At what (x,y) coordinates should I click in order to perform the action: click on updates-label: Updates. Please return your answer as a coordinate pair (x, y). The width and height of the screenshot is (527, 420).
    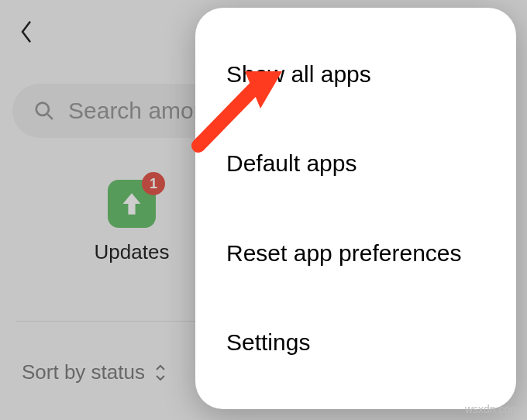
    Looking at the image, I should click on (132, 253).